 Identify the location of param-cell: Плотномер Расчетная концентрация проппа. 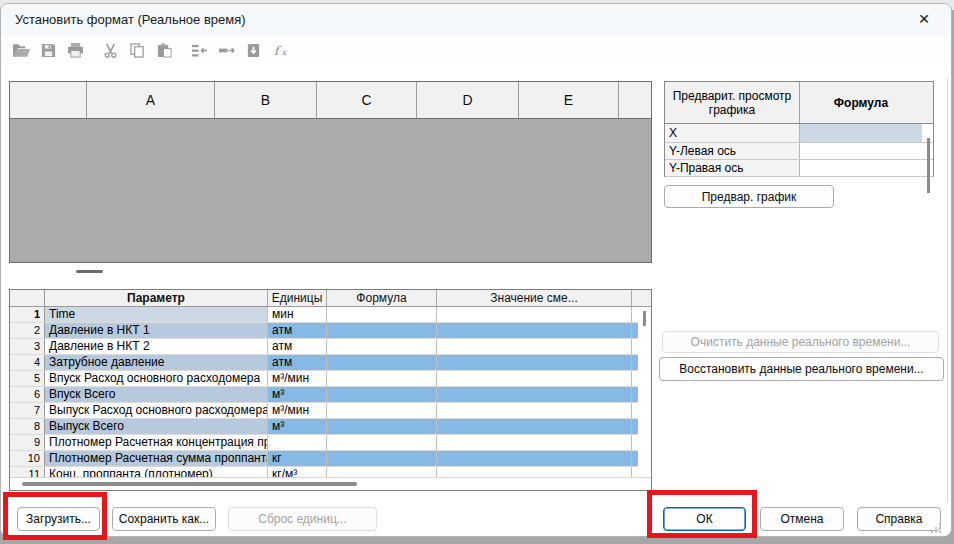
(156, 442).